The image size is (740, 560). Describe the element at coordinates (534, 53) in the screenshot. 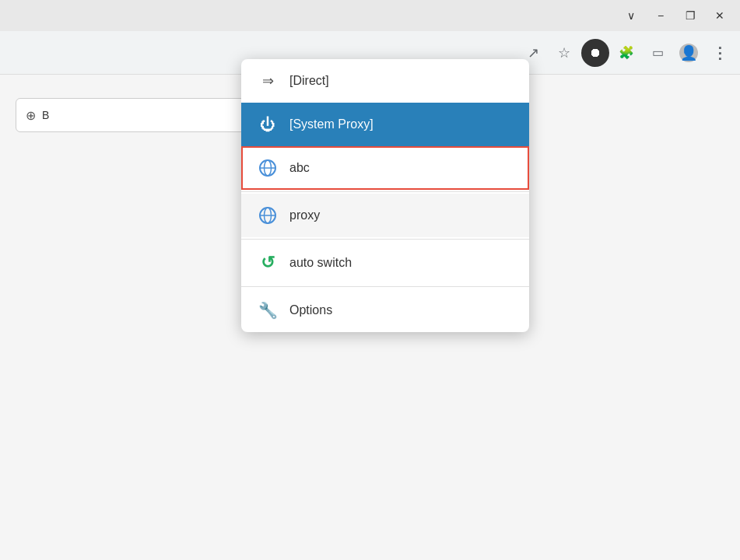

I see `share-icon: ↗︎` at that location.